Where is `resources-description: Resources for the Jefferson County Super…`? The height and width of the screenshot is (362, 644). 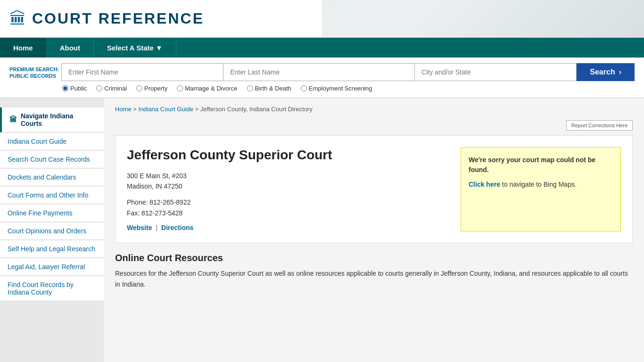 resources-description: Resources for the Jefferson County Super… is located at coordinates (374, 279).